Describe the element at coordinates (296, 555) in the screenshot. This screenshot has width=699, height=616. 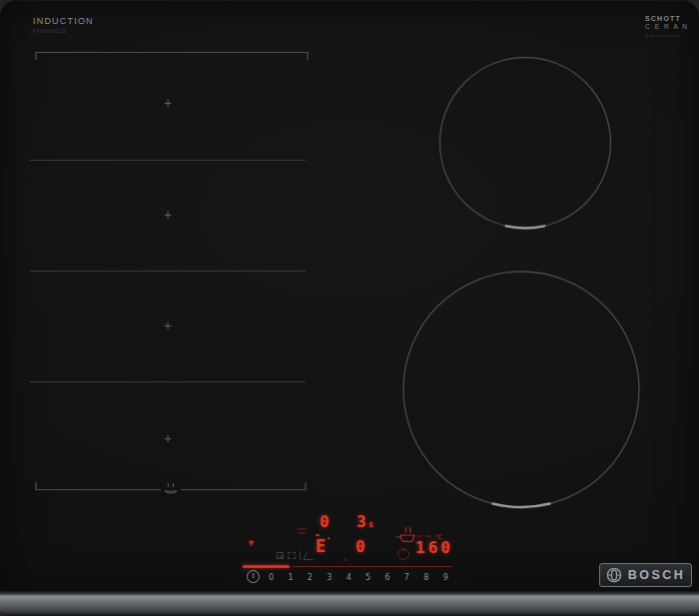
I see `function-keys` at that location.